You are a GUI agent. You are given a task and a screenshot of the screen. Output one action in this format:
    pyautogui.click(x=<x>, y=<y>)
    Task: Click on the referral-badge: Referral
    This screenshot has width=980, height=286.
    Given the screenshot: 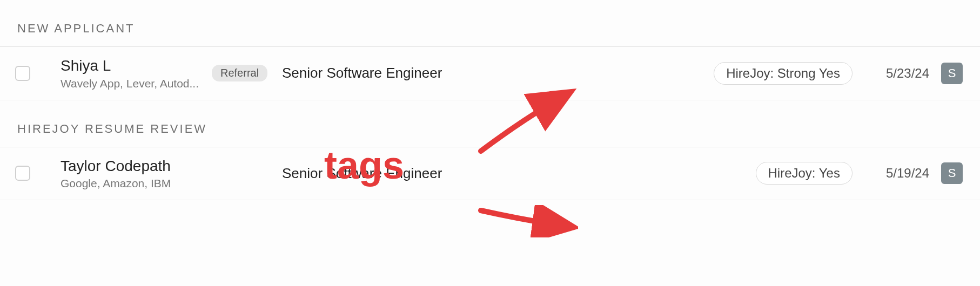 What is the action you would take?
    pyautogui.click(x=240, y=73)
    